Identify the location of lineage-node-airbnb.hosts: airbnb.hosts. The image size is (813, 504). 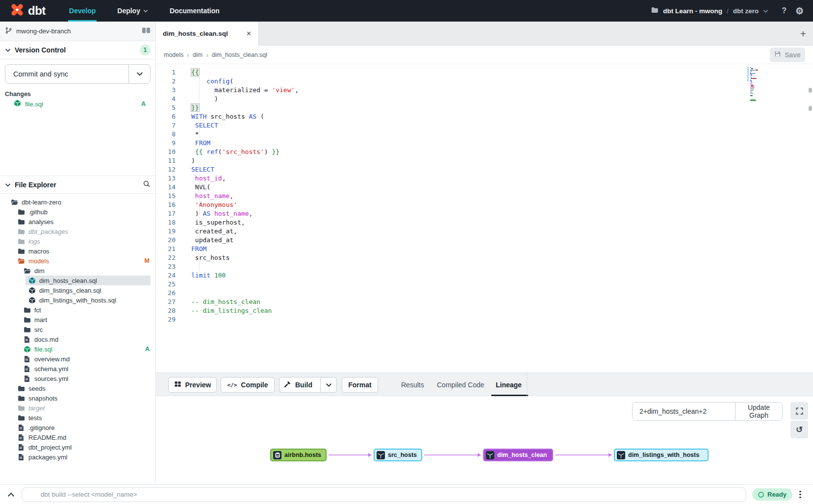
(298, 455).